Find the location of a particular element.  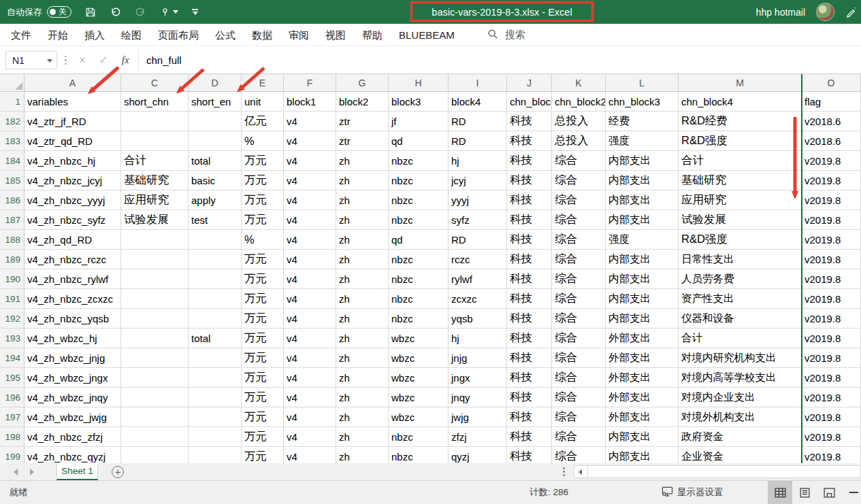

column-header-A: A is located at coordinates (73, 83).